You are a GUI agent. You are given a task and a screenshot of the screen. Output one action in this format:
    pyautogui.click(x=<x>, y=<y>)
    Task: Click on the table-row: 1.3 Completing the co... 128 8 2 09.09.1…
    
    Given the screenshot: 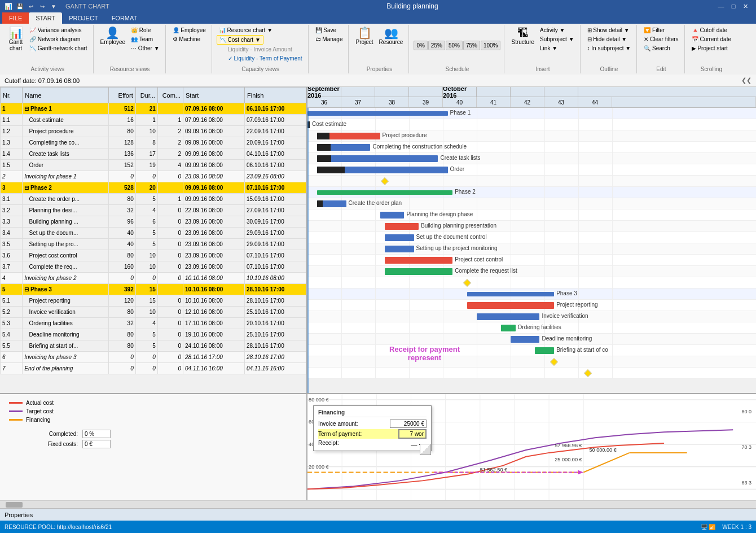 What is the action you would take?
    pyautogui.click(x=153, y=143)
    